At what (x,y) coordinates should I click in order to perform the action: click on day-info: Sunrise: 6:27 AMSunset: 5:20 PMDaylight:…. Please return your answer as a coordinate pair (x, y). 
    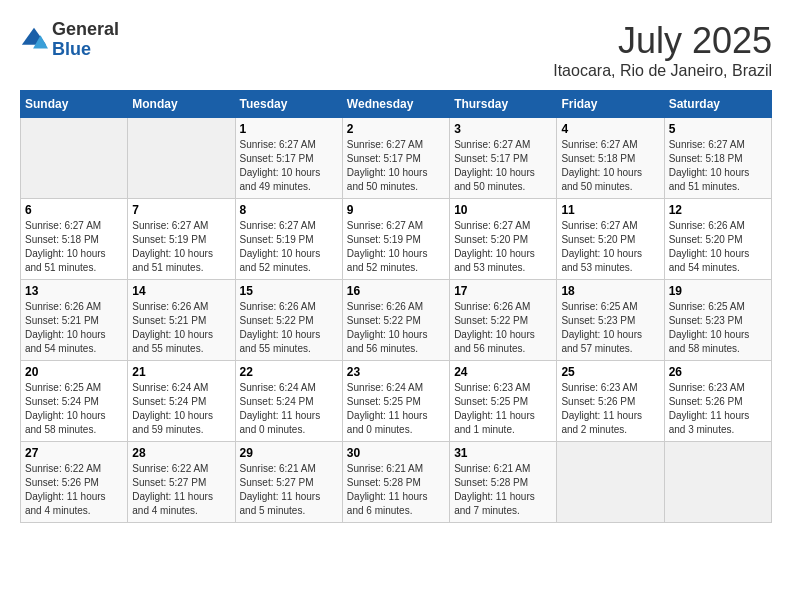
    Looking at the image, I should click on (610, 247).